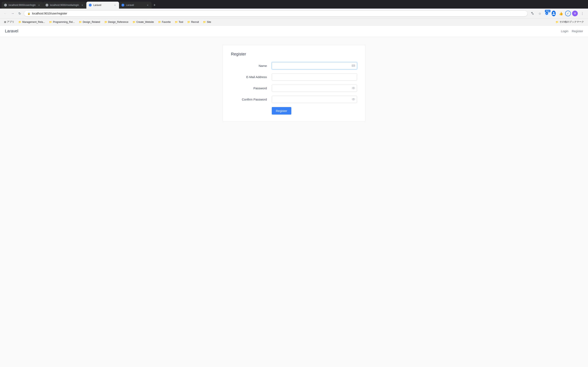  What do you see at coordinates (134, 22) in the screenshot?
I see `folder-icon-5: 📁` at bounding box center [134, 22].